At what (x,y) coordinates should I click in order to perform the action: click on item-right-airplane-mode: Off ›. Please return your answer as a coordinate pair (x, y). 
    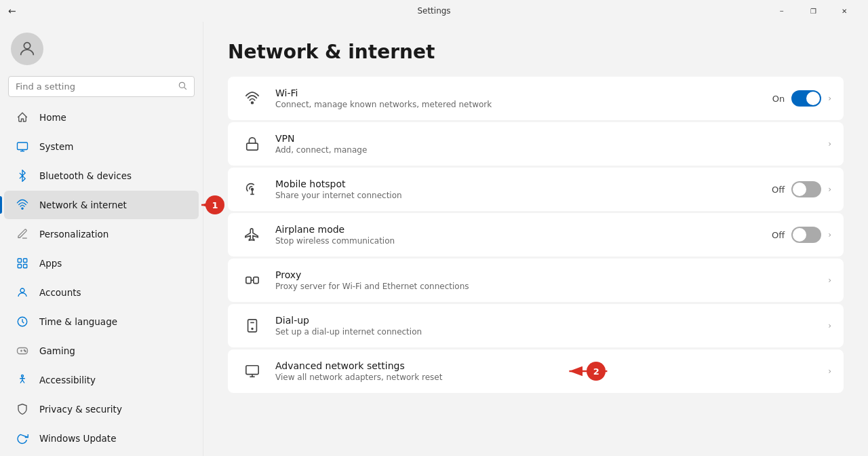
    Looking at the image, I should click on (802, 235).